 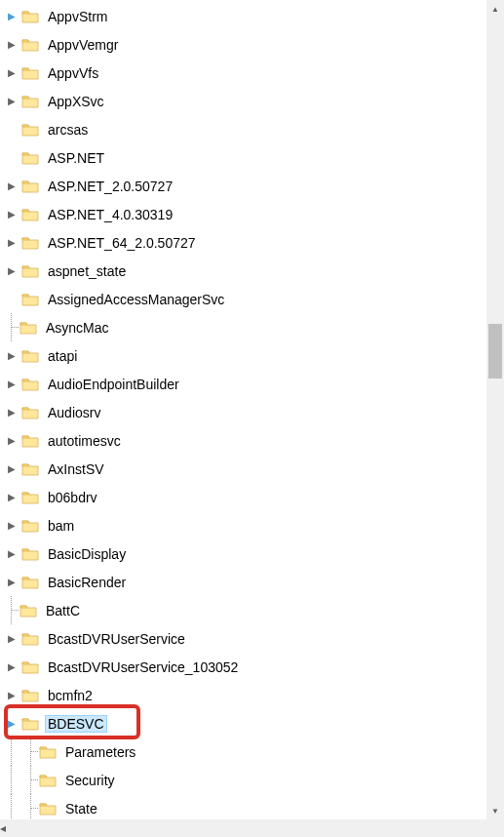 I want to click on tree-item-label: BattC, so click(x=62, y=611).